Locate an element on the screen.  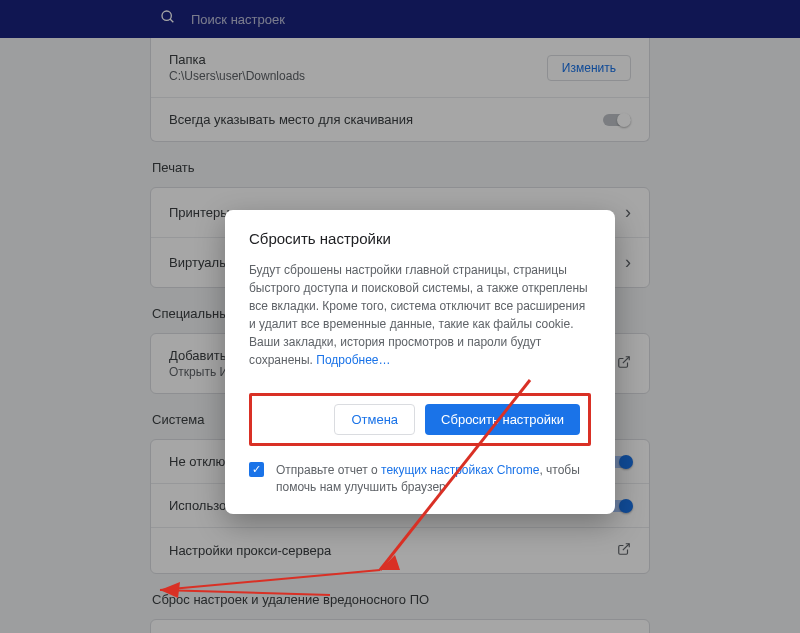
dialog-body: Будут сброшены настройки главной страниц… is located at coordinates (420, 315).